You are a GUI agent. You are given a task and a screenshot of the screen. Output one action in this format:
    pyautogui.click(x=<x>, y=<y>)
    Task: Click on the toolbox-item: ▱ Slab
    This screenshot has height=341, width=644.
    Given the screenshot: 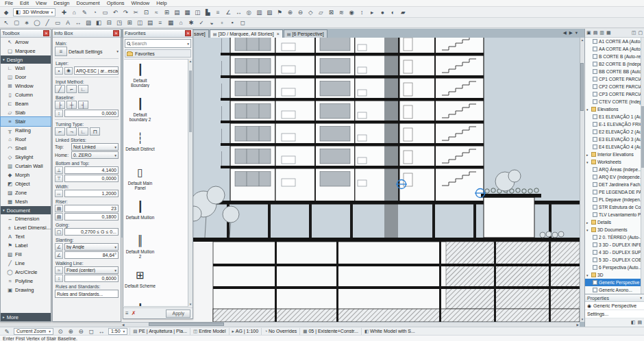 What is the action you would take?
    pyautogui.click(x=26, y=112)
    